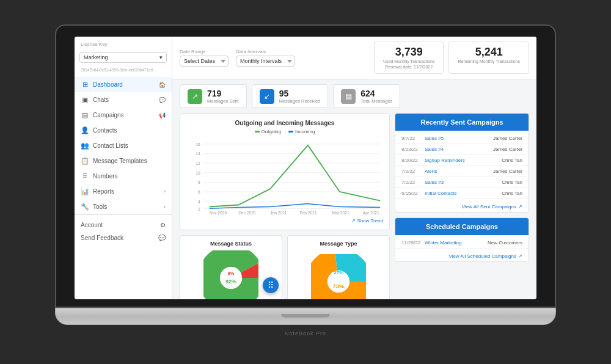  What do you see at coordinates (462, 172) in the screenshot?
I see `campaign-row-4: 7/2/22 Alerts James Carter` at bounding box center [462, 172].